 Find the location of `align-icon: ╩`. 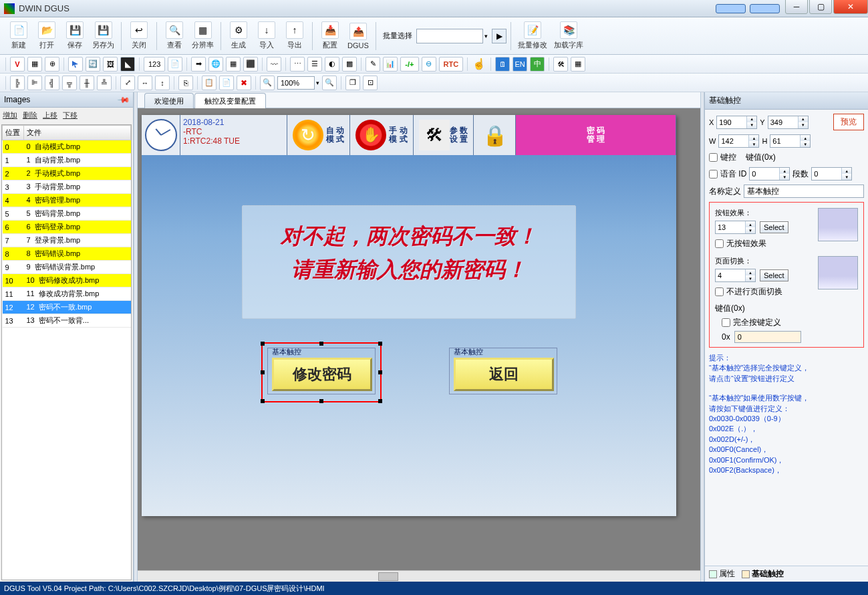

align-icon: ╩ is located at coordinates (104, 83).